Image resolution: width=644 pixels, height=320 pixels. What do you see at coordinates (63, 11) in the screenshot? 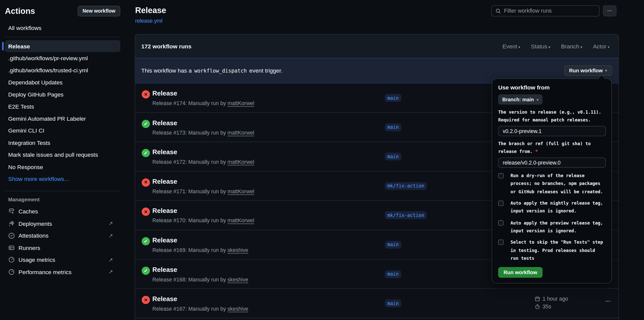
I see `sidebar-header: Actions New workflow` at bounding box center [63, 11].